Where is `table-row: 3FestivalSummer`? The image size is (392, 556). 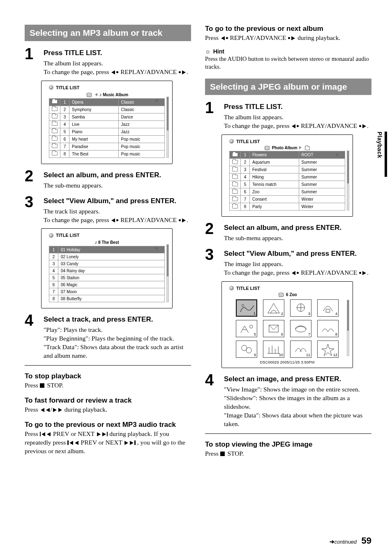 table-row: 3FestivalSummer is located at coordinates (288, 170).